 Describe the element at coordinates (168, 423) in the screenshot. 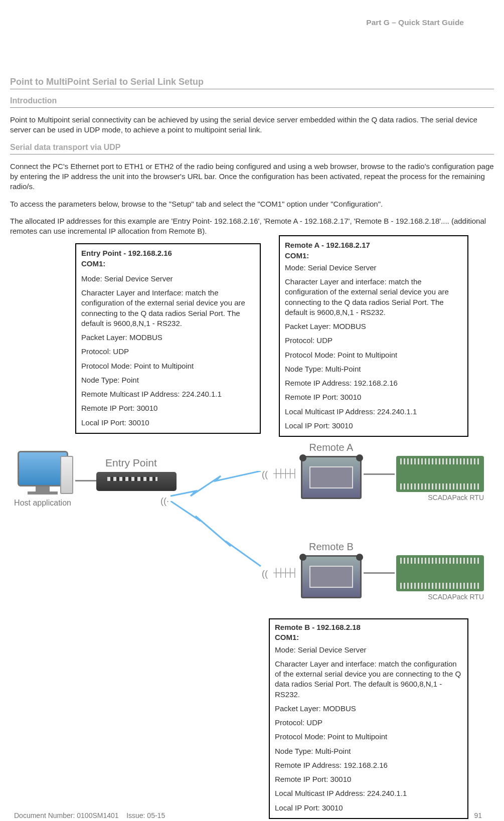

I see `ep-line: Local IP Port: 30010` at that location.